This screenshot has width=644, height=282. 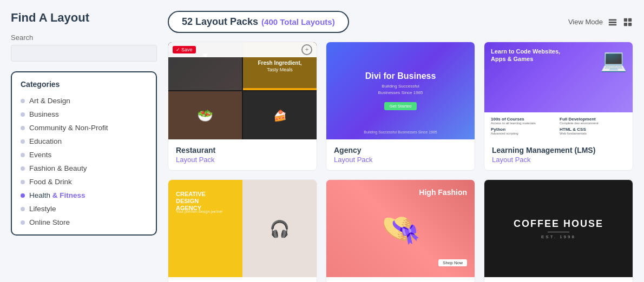 What do you see at coordinates (452, 263) in the screenshot?
I see `fashion-cta-button: Shop Now` at bounding box center [452, 263].